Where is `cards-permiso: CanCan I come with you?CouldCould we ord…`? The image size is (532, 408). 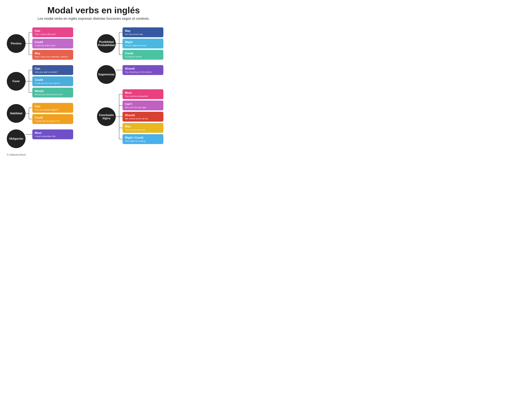 cards-permiso: CanCan I come with you?CouldCould we ord… is located at coordinates (53, 44).